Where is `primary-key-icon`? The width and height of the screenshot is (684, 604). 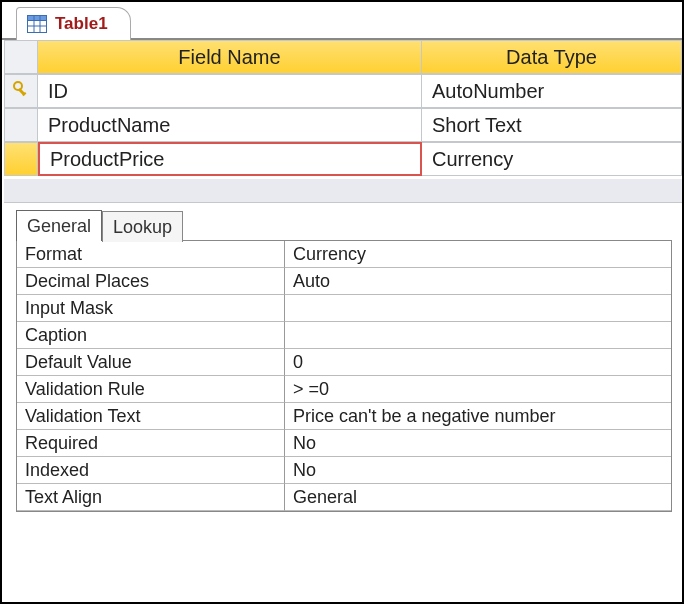
primary-key-icon is located at coordinates (21, 92).